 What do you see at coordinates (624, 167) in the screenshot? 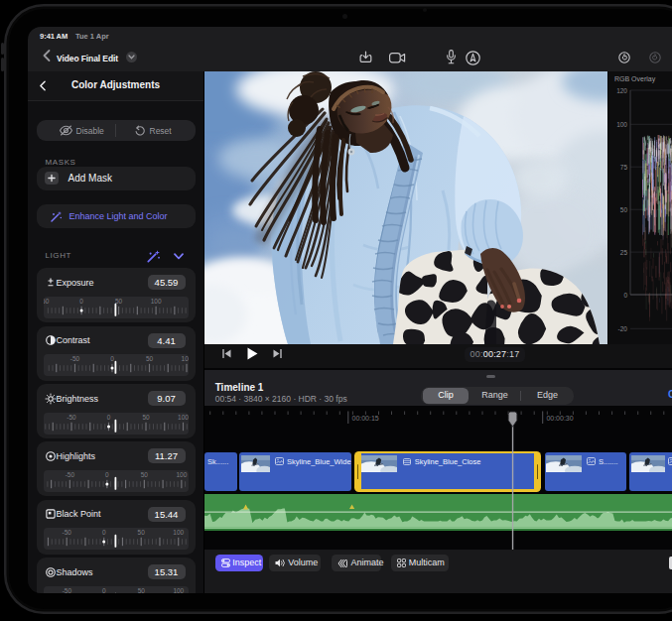
I see `svg-text: 75` at bounding box center [624, 167].